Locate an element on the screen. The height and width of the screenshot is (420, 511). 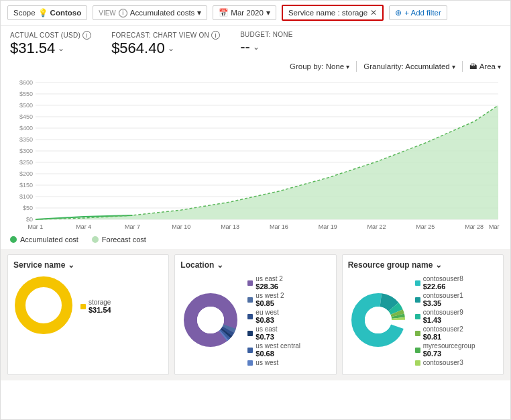
chevron-down-icon: ▾ is located at coordinates (199, 13).